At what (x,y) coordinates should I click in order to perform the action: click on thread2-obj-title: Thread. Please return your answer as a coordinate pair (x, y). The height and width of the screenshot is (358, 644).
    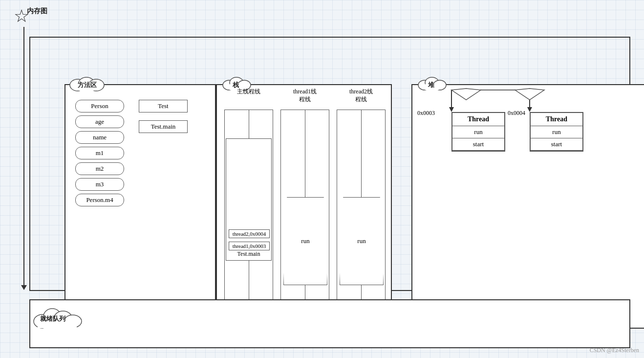
    Looking at the image, I should click on (557, 119).